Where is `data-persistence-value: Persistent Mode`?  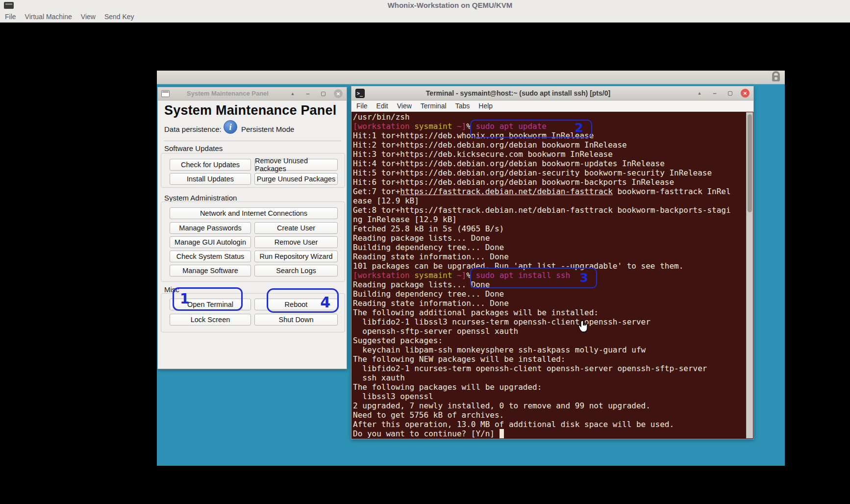
data-persistence-value: Persistent Mode is located at coordinates (268, 129).